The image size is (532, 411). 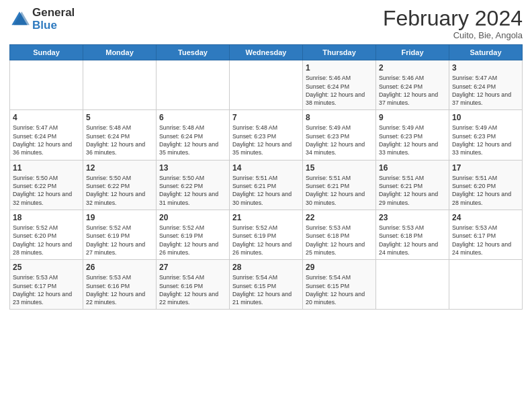 What do you see at coordinates (266, 267) in the screenshot?
I see `day-number: 28` at bounding box center [266, 267].